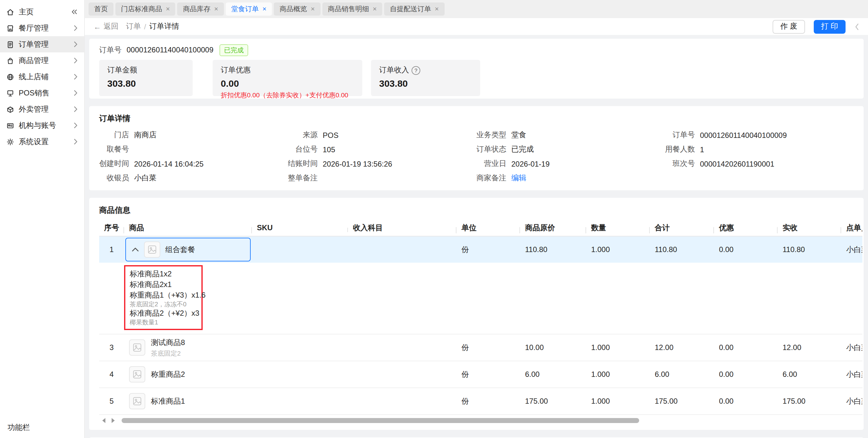 Image resolution: width=868 pixels, height=438 pixels. I want to click on void-button: 作 废, so click(789, 26).